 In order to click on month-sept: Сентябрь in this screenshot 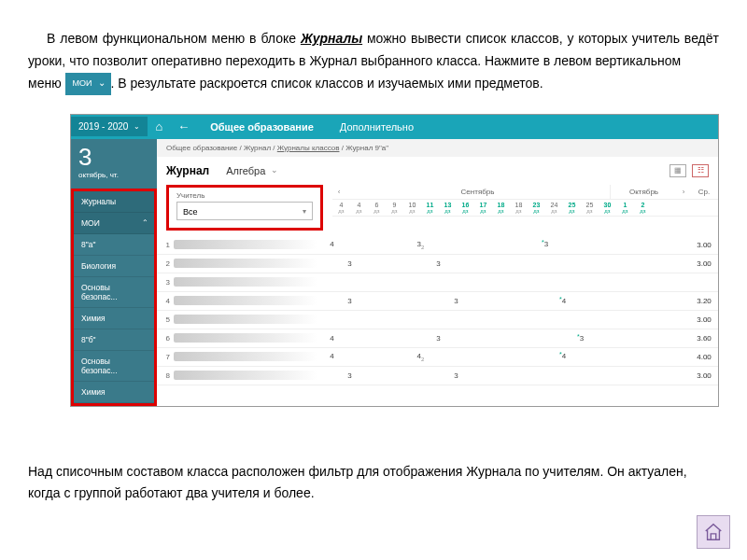, I will do `click(478, 192)`.